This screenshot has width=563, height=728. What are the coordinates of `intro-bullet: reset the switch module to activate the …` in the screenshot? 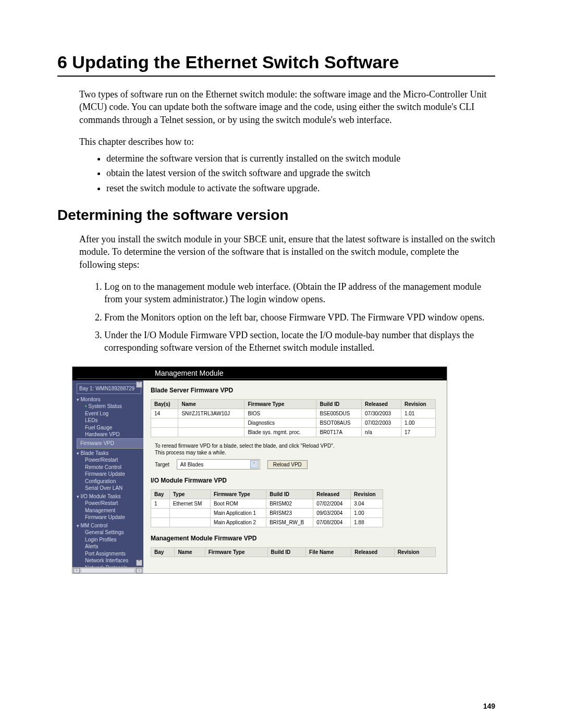 It's located at (301, 188).